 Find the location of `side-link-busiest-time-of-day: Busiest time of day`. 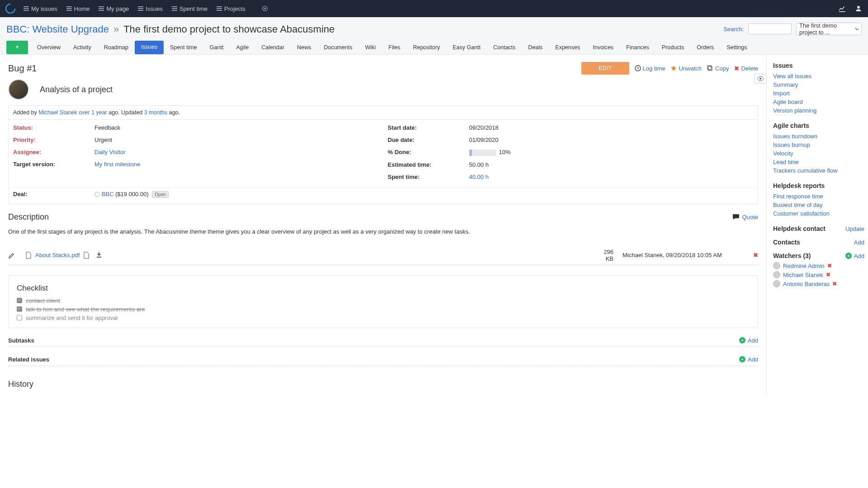

side-link-busiest-time-of-day: Busiest time of day is located at coordinates (819, 205).